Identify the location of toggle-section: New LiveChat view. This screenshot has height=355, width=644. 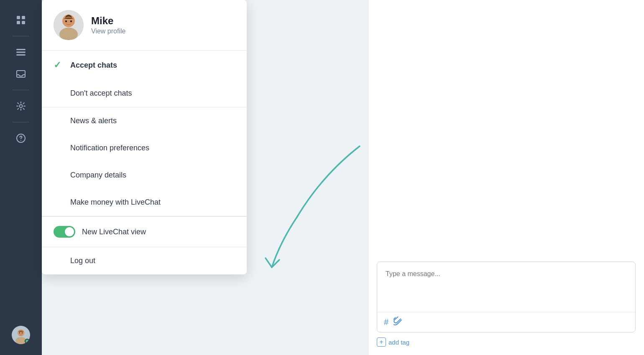
(144, 232).